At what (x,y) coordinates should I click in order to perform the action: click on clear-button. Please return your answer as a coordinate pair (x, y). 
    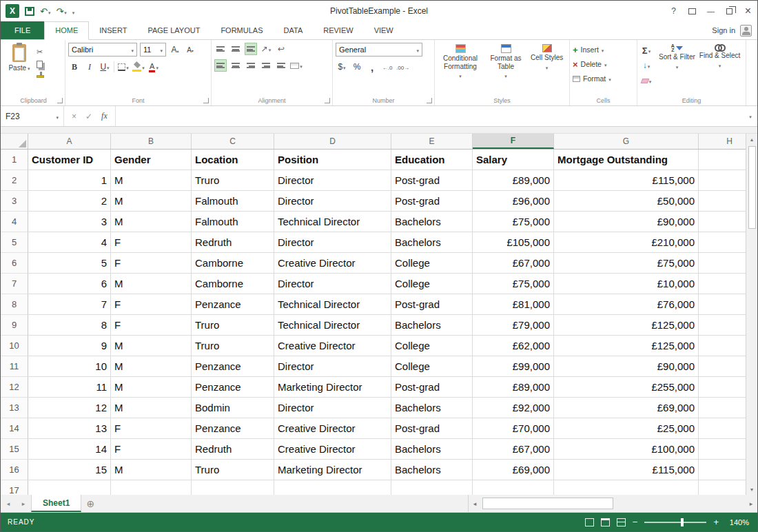
    Looking at the image, I should click on (646, 81).